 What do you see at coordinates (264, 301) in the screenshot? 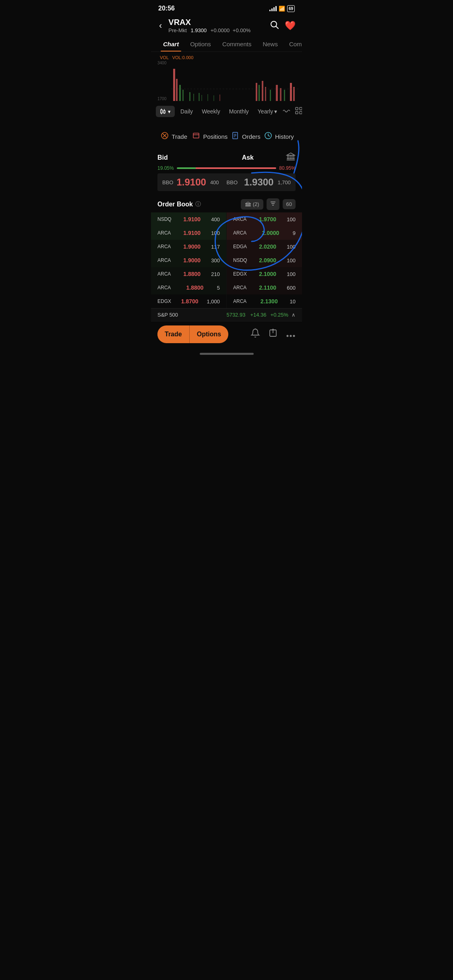
I see `ask-cell: ARCA 2.1300 10` at bounding box center [264, 301].